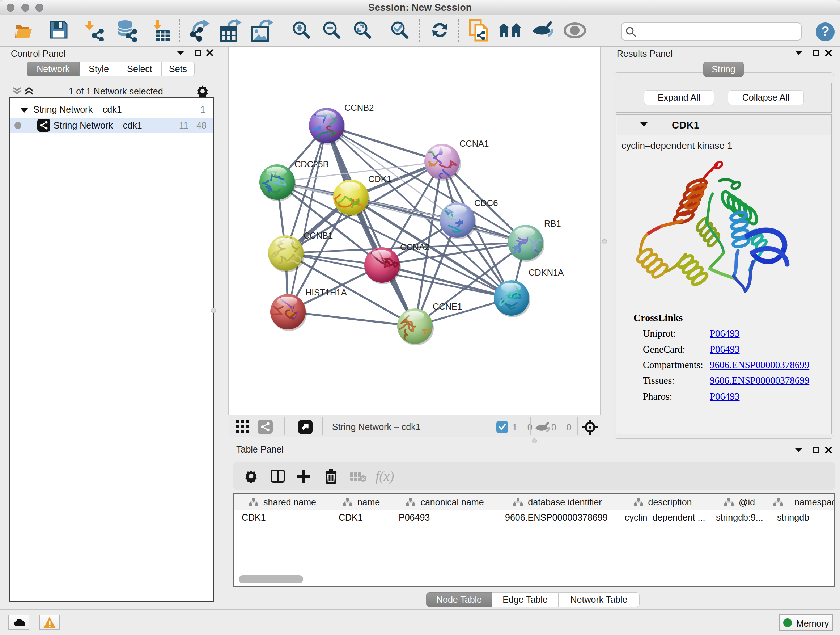 The width and height of the screenshot is (840, 635). I want to click on svg-text: CDC25B, so click(311, 164).